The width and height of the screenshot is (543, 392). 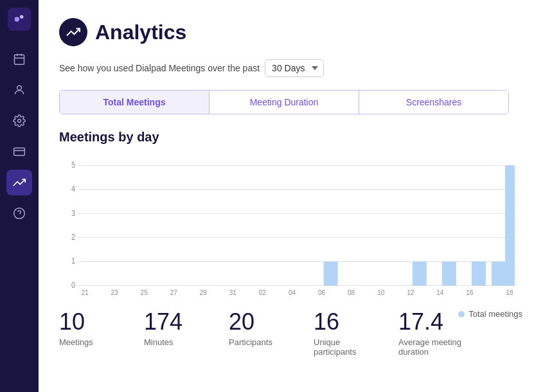 I want to click on svg-text: 4, so click(x=73, y=189).